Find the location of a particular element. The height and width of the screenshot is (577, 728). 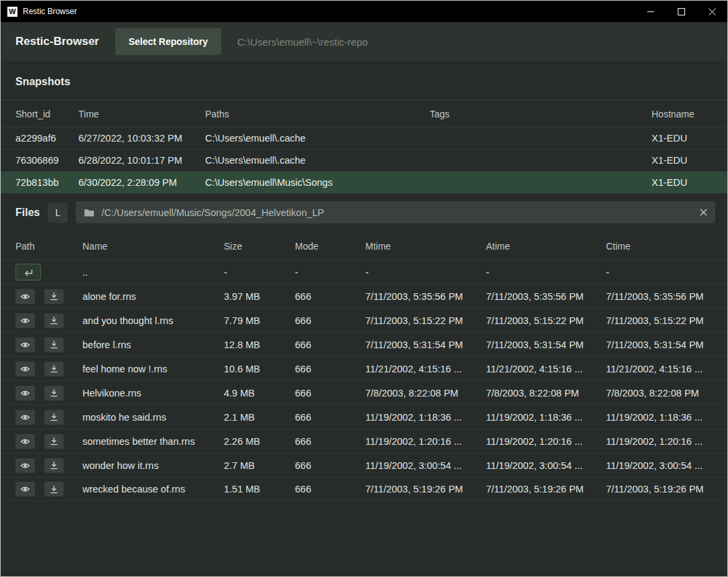

file-size: - is located at coordinates (259, 272).